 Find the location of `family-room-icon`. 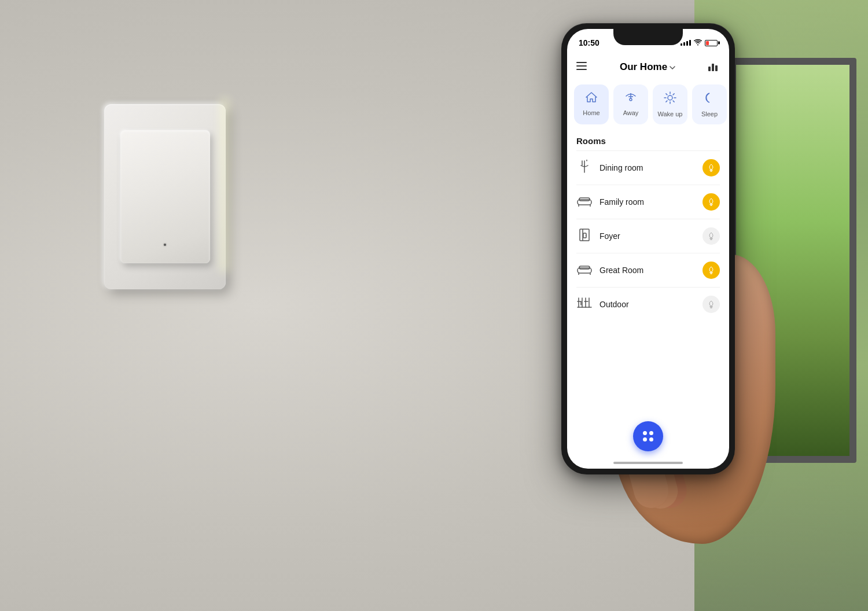

family-room-icon is located at coordinates (584, 203).